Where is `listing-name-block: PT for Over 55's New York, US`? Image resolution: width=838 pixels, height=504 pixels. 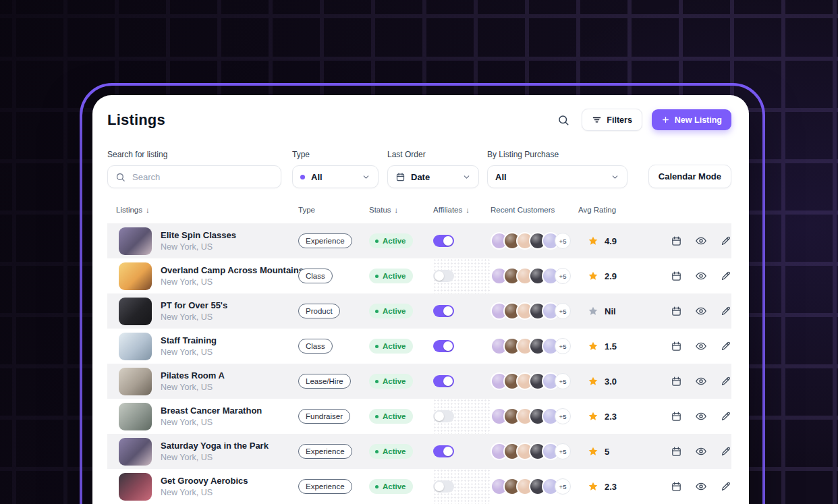 listing-name-block: PT for Over 55's New York, US is located at coordinates (194, 311).